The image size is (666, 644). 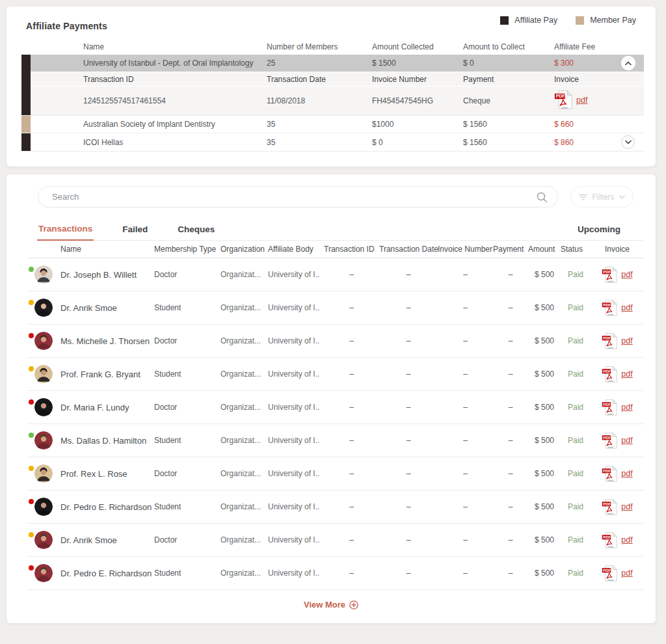 What do you see at coordinates (337, 101) in the screenshot?
I see `detail-data-row: 1245125574517461554 11/08/2018 FH4545475…` at bounding box center [337, 101].